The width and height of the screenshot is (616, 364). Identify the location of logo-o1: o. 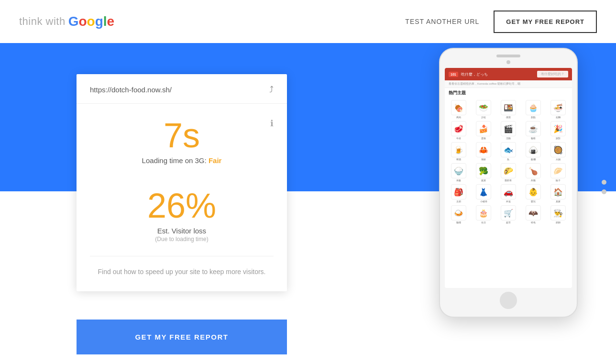
(83, 21).